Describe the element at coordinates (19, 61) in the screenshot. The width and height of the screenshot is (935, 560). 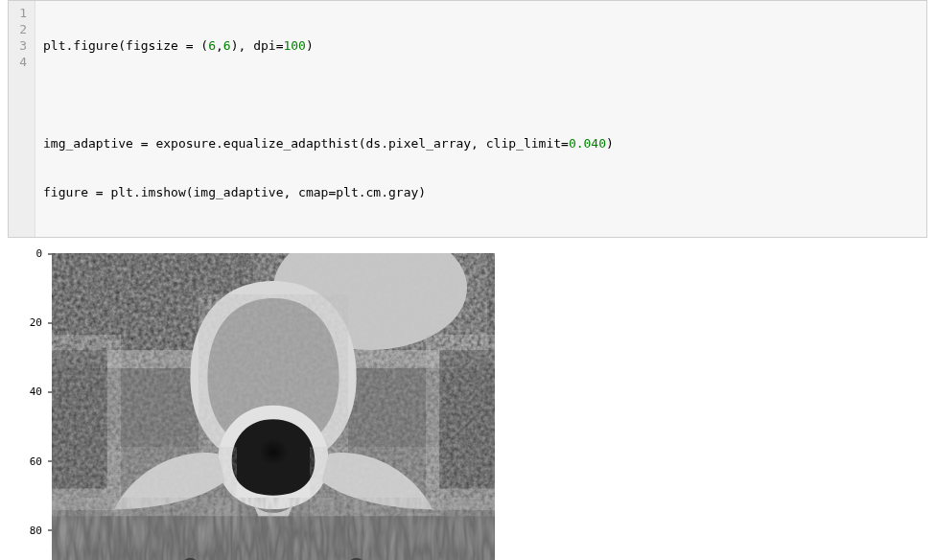
I see `line-number: 4` at that location.